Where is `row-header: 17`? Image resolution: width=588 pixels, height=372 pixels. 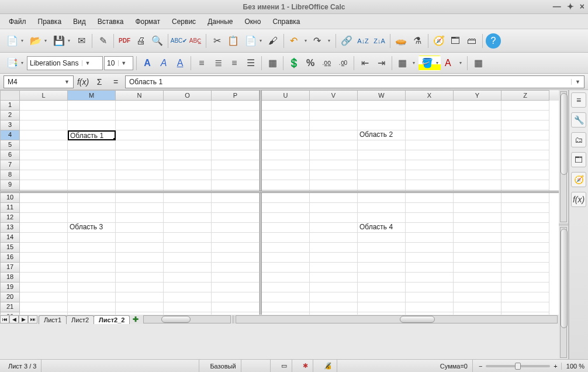
row-header: 17 is located at coordinates (10, 268).